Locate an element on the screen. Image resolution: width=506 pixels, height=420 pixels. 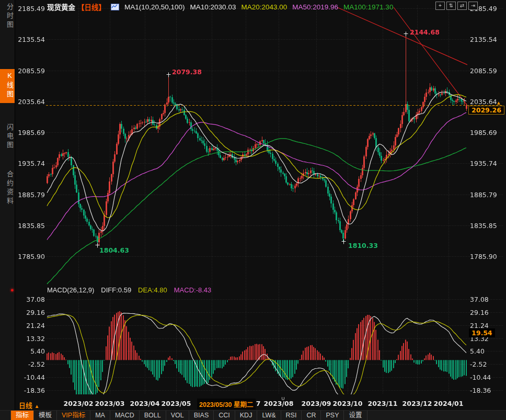
x-axis-label: 2024/01 is located at coordinates (448, 404).